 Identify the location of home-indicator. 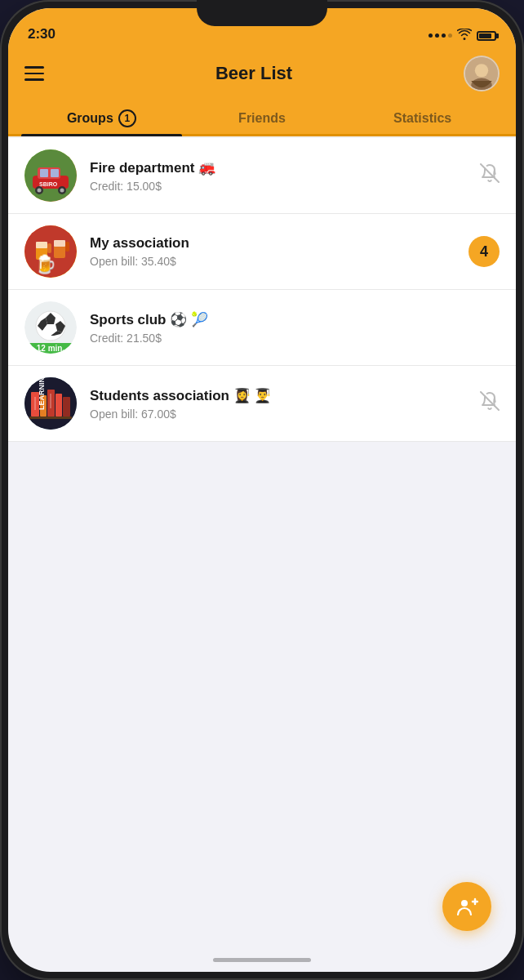
(262, 960).